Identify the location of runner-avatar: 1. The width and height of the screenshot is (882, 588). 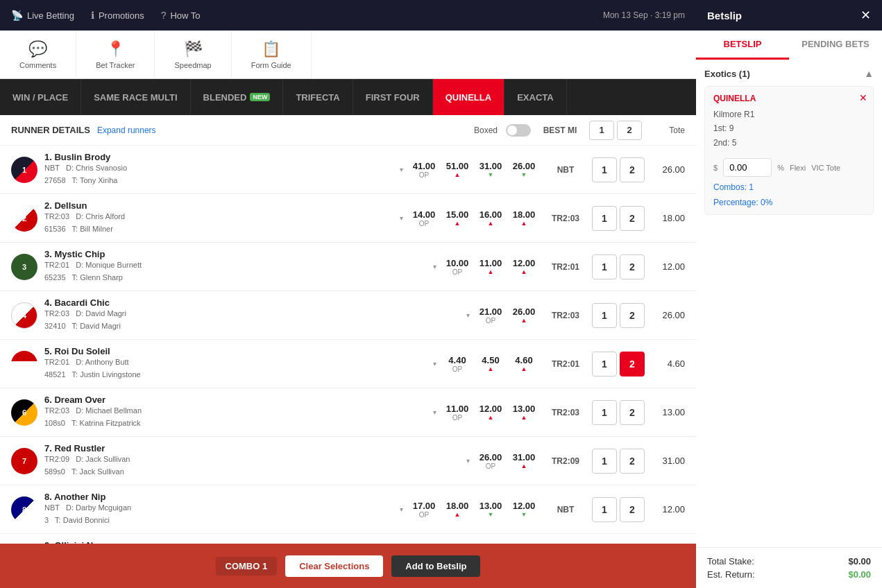
(24, 170).